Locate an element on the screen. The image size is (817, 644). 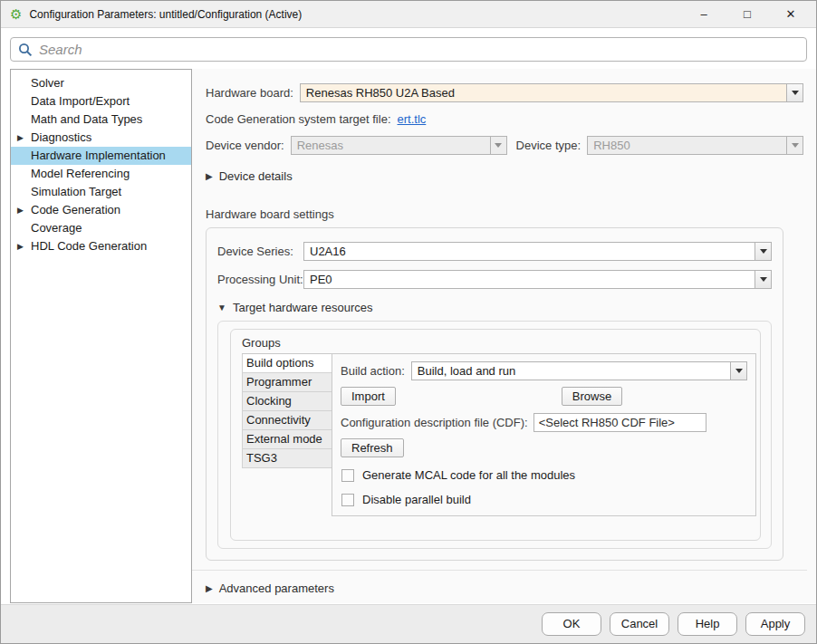
hardware-board-value: Renesas RH850 U2A Based is located at coordinates (543, 92).